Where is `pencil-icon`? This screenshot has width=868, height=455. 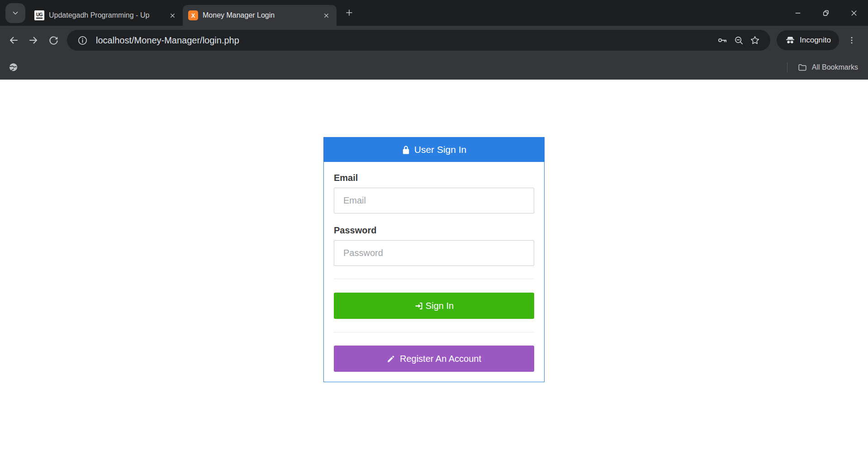 pencil-icon is located at coordinates (391, 359).